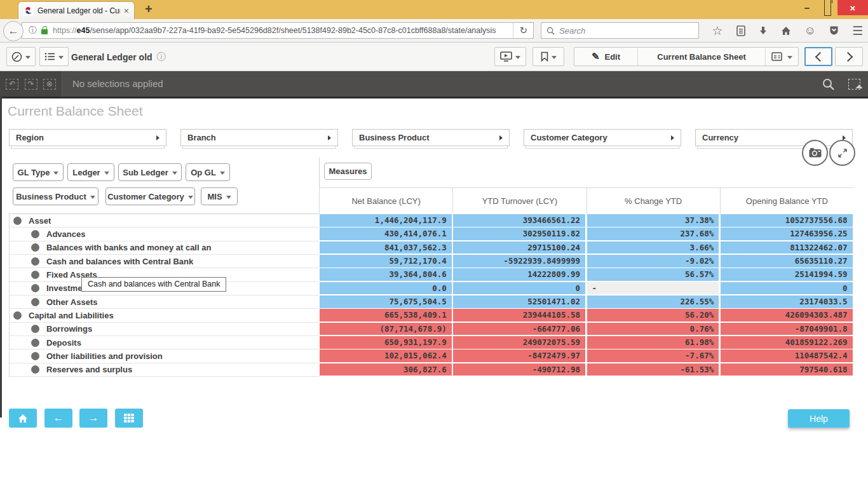 The image size is (868, 488). Describe the element at coordinates (164, 302) in the screenshot. I see `row-label-cell: Other Assets` at that location.